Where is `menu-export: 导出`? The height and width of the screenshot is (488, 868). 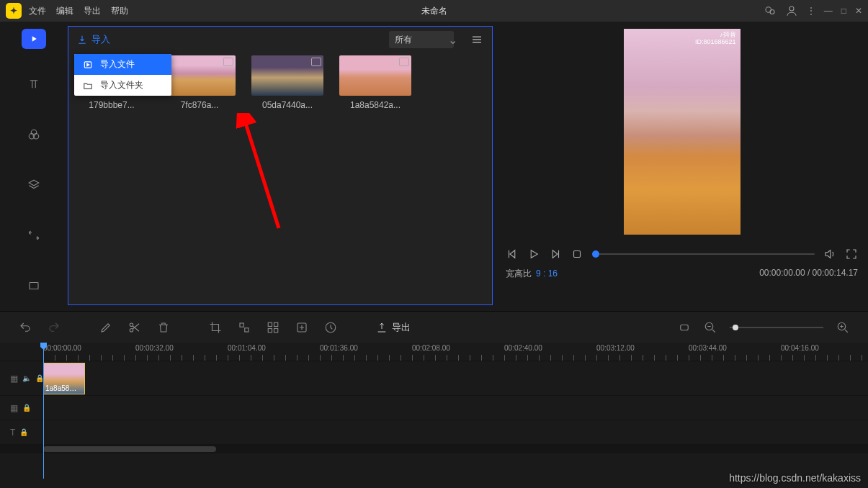
menu-export: 导出 is located at coordinates (92, 12).